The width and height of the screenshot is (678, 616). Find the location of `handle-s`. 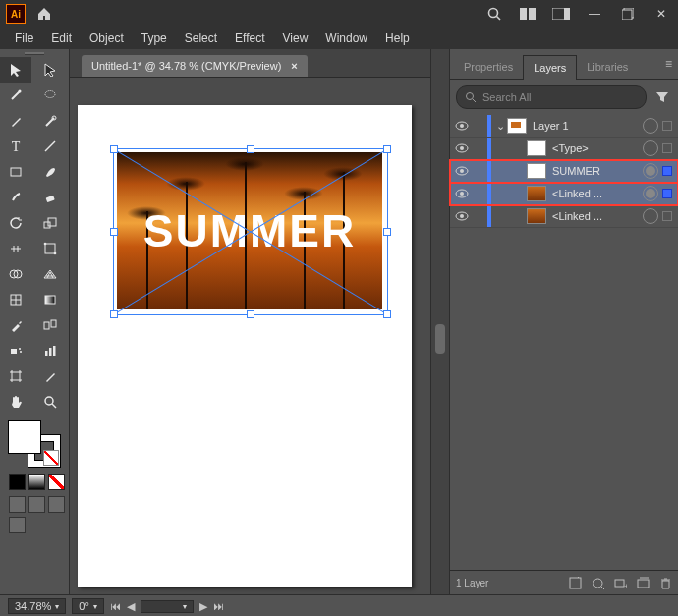

handle-s is located at coordinates (251, 314).